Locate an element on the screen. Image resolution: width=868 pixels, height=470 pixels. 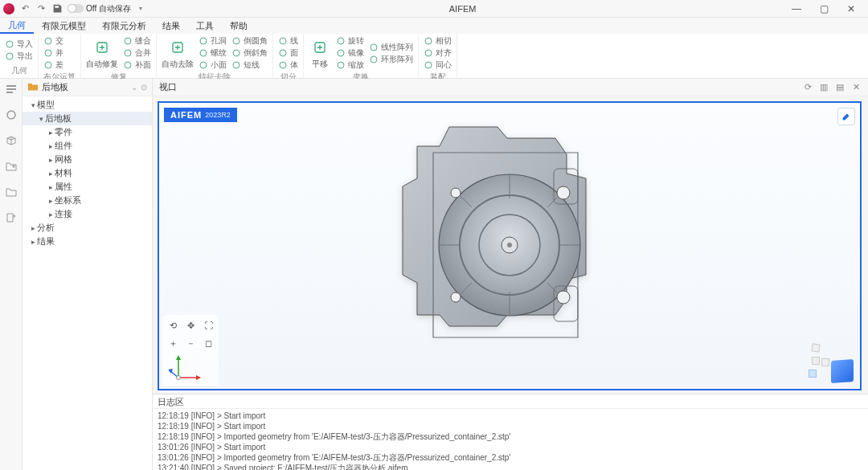
zoom-in-icon: ＋ is located at coordinates (173, 343).